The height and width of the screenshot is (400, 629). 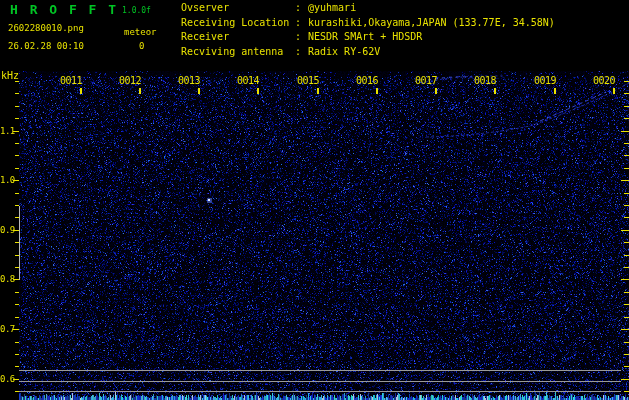 I want to click on time-tick-label: 0020, so click(x=600, y=80).